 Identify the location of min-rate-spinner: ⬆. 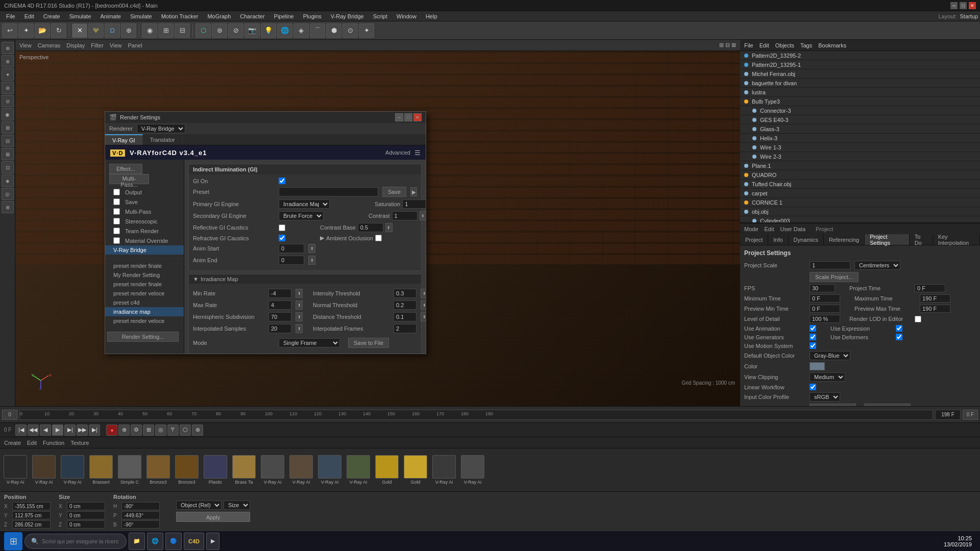
(299, 293).